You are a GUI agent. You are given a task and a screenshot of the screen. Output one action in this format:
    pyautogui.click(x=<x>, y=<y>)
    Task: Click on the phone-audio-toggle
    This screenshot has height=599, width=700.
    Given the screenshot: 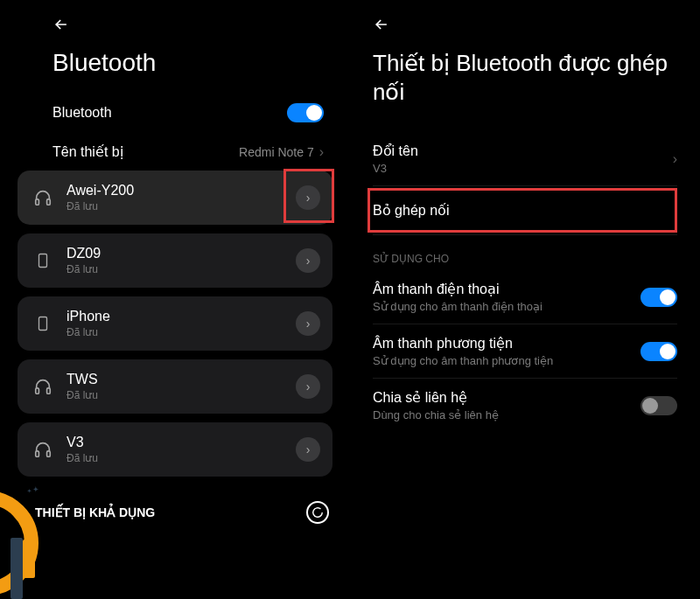 What is the action you would take?
    pyautogui.click(x=659, y=297)
    